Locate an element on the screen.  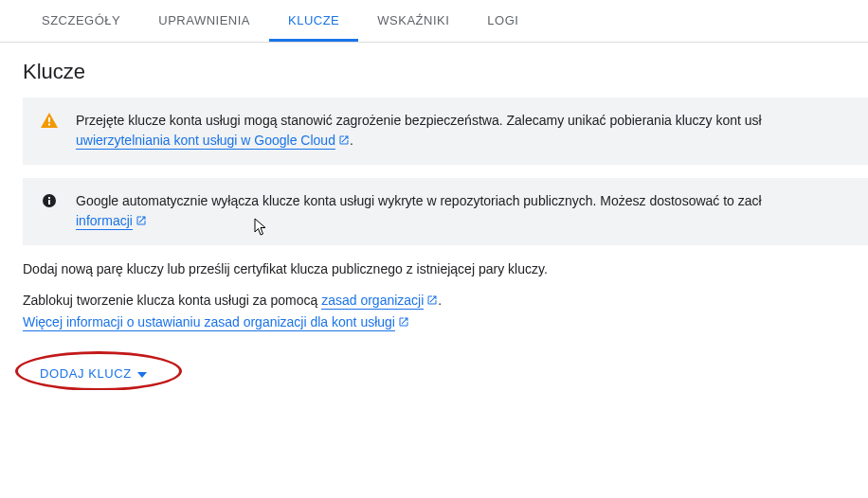
add-key-button: DODAJ KLUCZ is located at coordinates (93, 373).